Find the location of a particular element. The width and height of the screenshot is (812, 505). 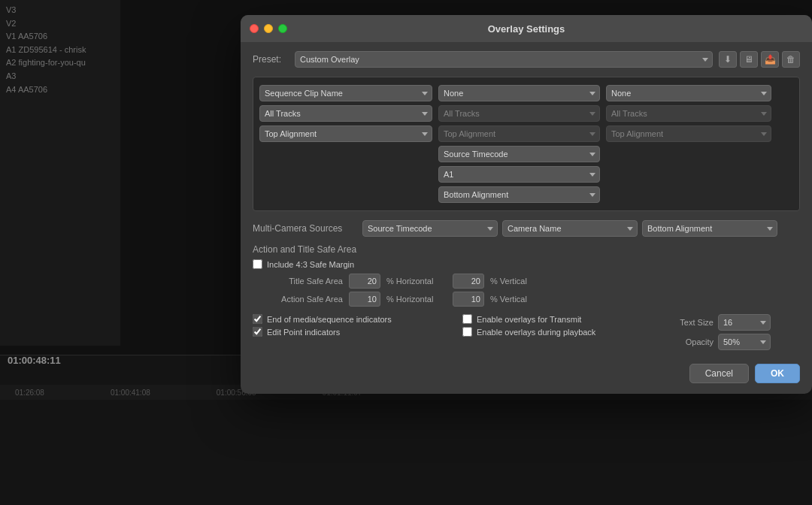

multi-camera-source-select: Source Timecode Camera Name is located at coordinates (430, 228).